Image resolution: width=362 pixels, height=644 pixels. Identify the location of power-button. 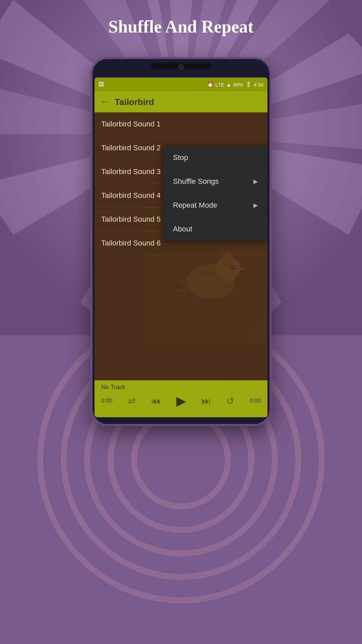
(270, 136).